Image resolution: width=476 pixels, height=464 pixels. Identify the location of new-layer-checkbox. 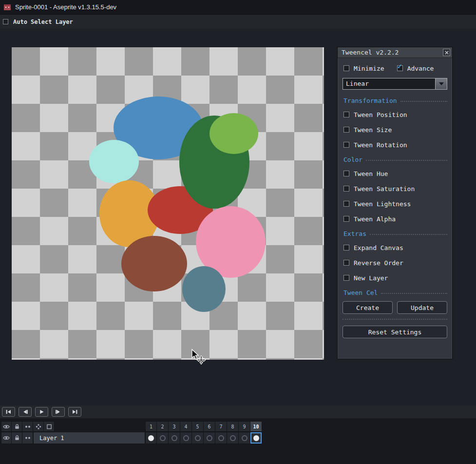
(346, 278).